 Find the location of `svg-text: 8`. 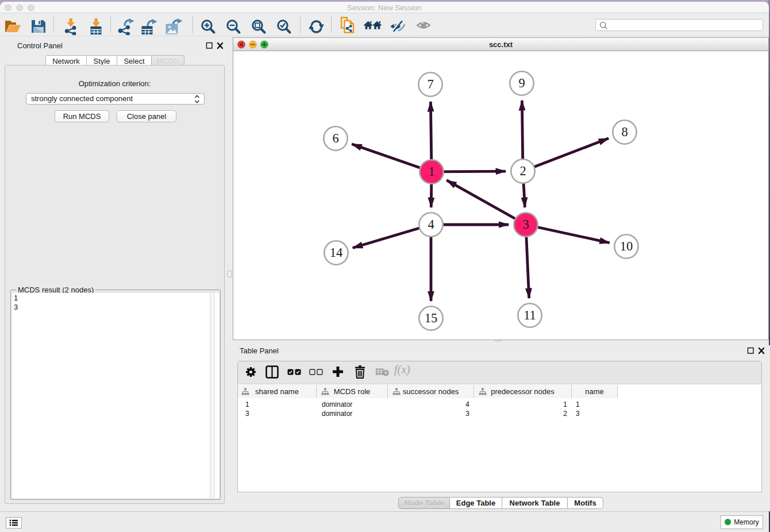

svg-text: 8 is located at coordinates (624, 132).